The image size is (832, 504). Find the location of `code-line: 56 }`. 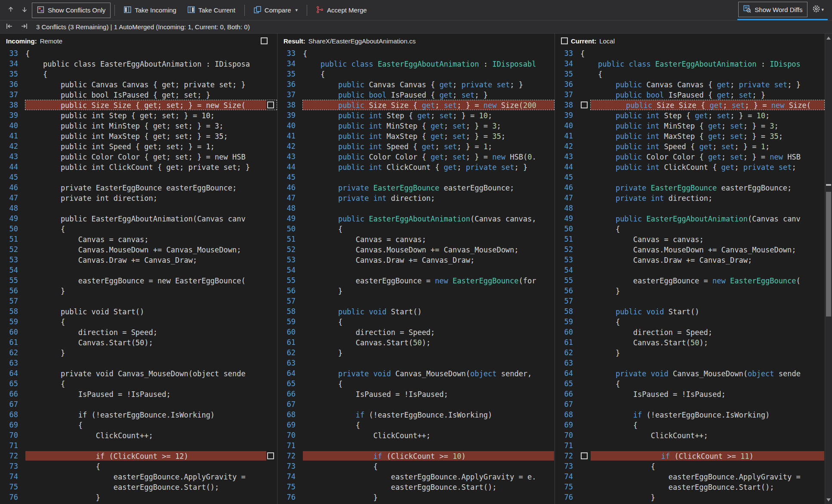

code-line: 56 } is located at coordinates (139, 291).